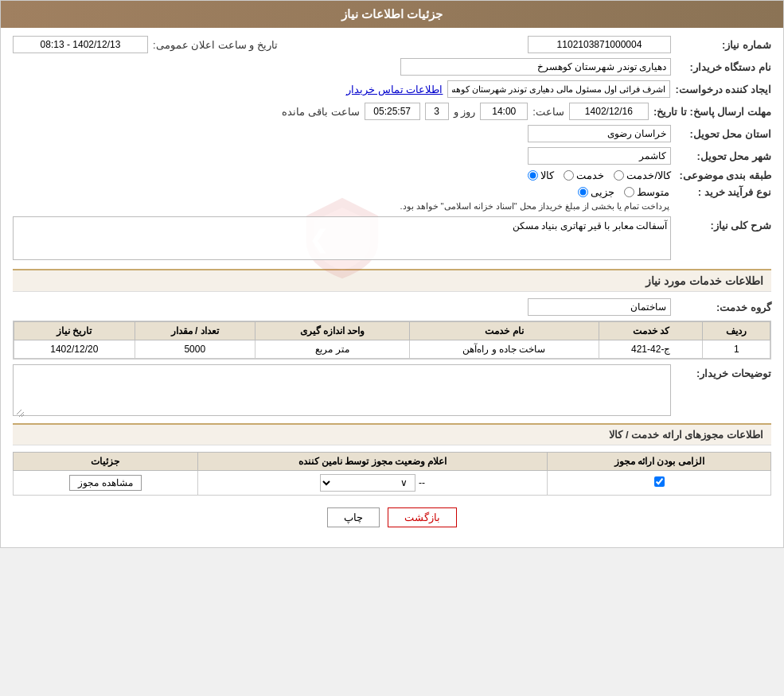  Describe the element at coordinates (392, 111) in the screenshot. I see `send-remaining-input` at that location.